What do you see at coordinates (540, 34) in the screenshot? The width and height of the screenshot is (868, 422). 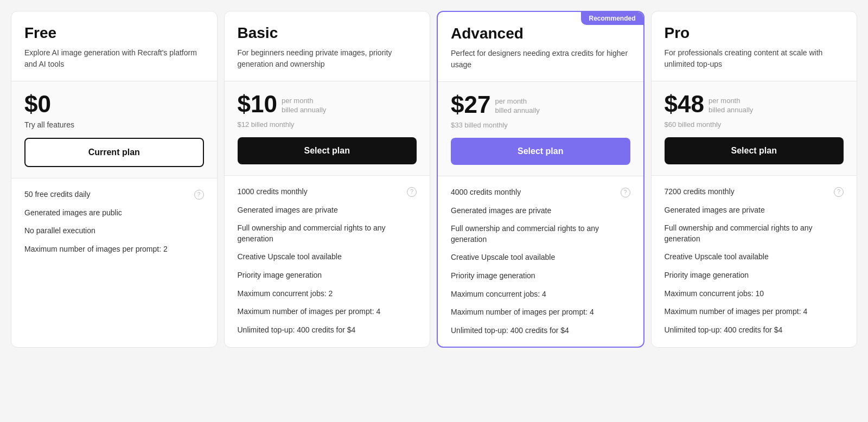 I see `plan-name: Advanced` at bounding box center [540, 34].